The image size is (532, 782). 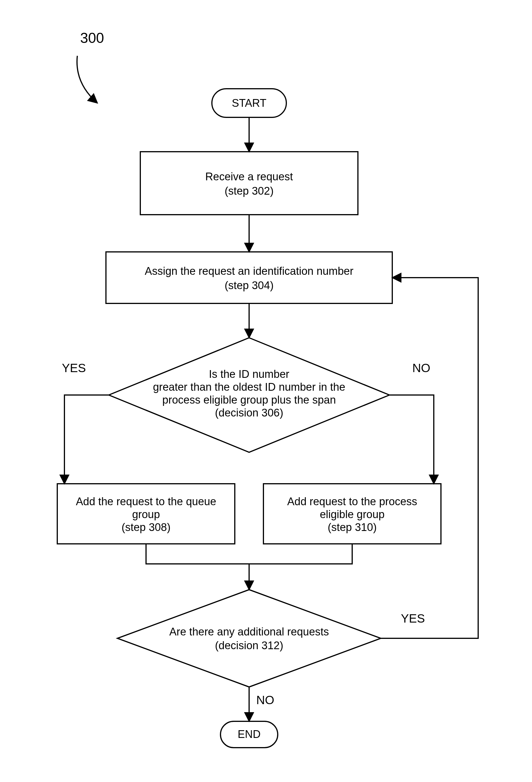 I want to click on decision-312-yes-label: YES, so click(x=413, y=618).